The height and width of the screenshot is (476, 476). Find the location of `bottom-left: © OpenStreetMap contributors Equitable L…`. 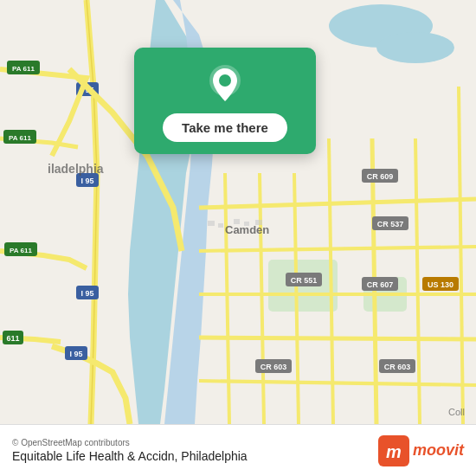

bottom-left: © OpenStreetMap contributors Equitable L… is located at coordinates (130, 450).